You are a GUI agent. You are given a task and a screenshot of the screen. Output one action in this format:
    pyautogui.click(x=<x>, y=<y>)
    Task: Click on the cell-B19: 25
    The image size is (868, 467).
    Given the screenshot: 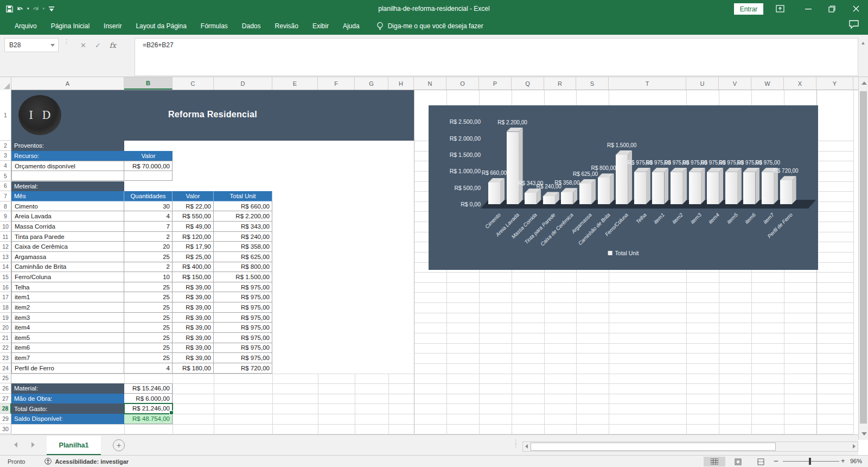 What is the action you would take?
    pyautogui.click(x=149, y=318)
    